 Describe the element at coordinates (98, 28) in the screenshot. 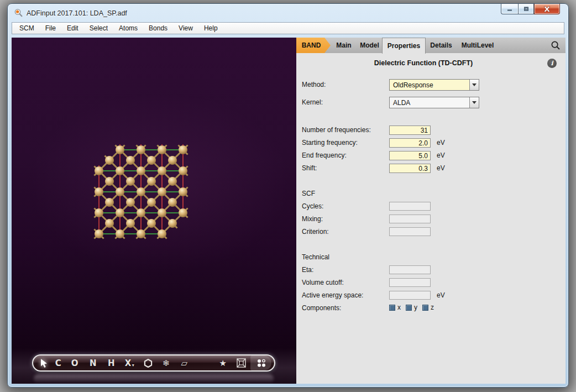

I see `menu-select: Select` at that location.